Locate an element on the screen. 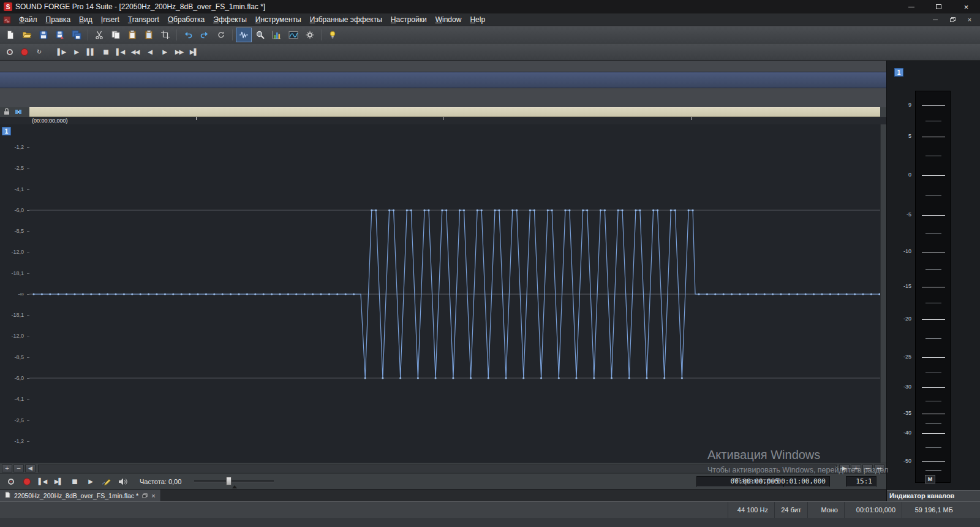 This screenshot has height=527, width=980. trim-button is located at coordinates (165, 35).